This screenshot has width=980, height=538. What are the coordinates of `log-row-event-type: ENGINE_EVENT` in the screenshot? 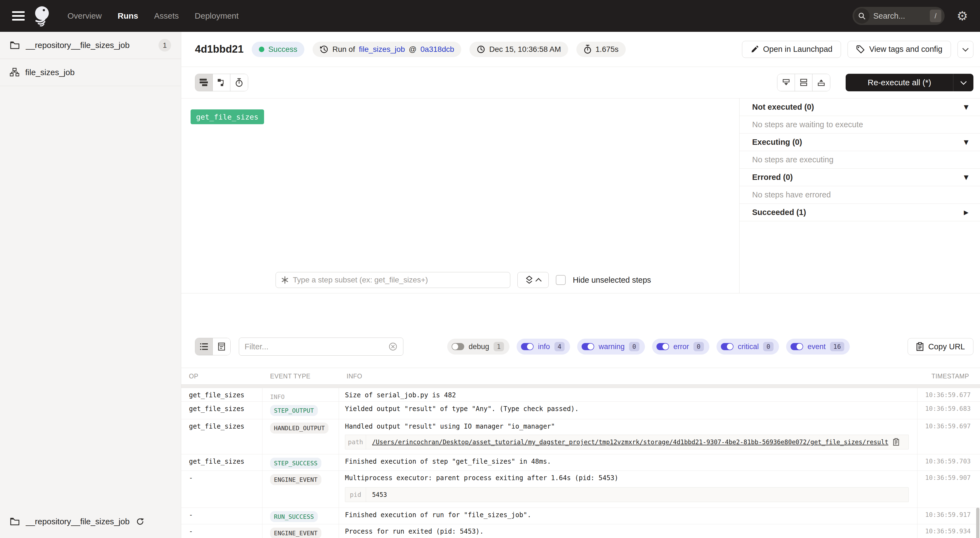 It's located at (301, 531).